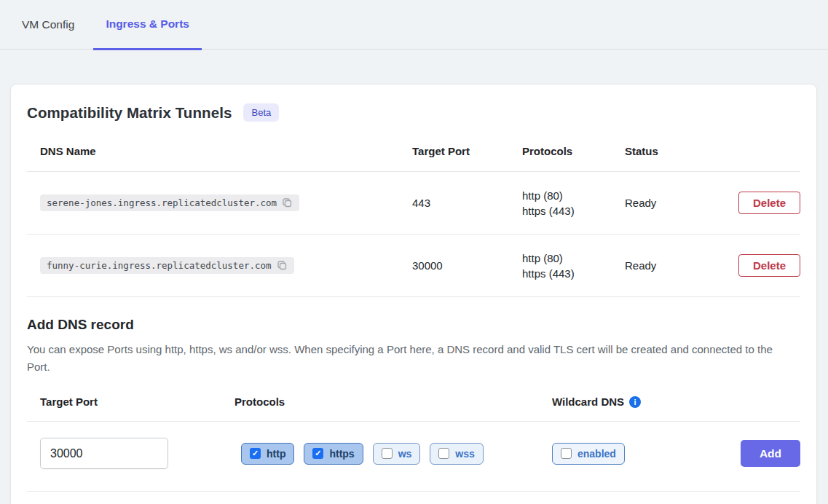  Describe the element at coordinates (414, 146) in the screenshot. I see `table-header: DNS Name Target Port Protocols Status` at that location.